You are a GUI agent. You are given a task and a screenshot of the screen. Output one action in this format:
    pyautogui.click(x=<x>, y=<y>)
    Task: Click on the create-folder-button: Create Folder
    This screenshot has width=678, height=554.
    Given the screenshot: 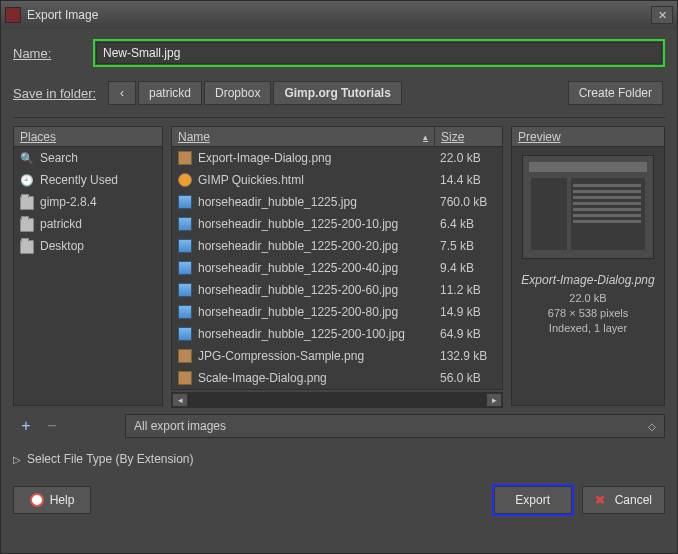 What is the action you would take?
    pyautogui.click(x=616, y=93)
    